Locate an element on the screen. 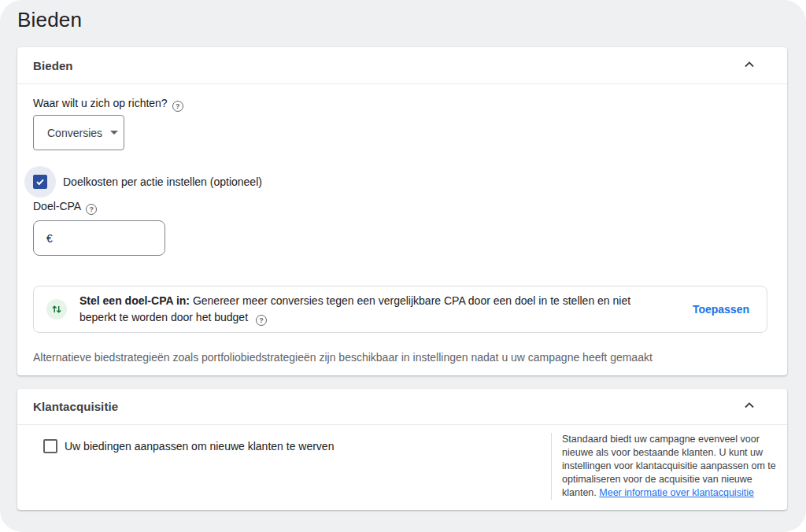 Image resolution: width=806 pixels, height=532 pixels. arrows-up-down-icon is located at coordinates (57, 309).